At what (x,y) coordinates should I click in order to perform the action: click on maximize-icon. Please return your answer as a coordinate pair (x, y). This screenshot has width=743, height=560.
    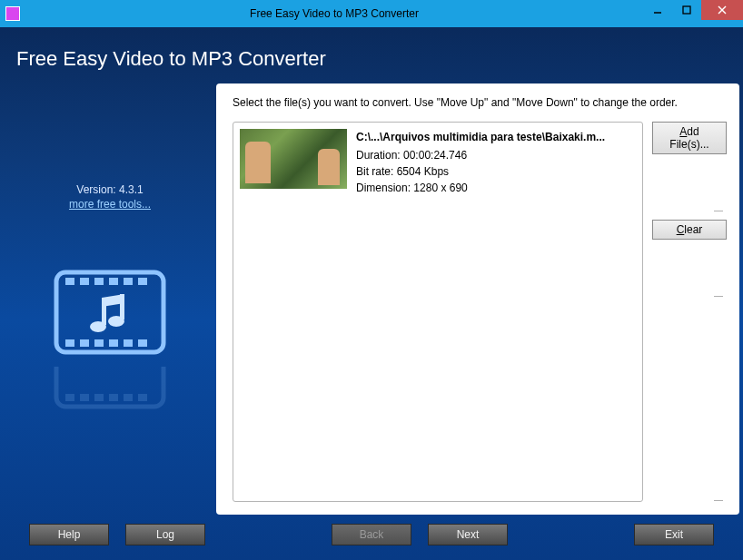
    Looking at the image, I should click on (687, 10).